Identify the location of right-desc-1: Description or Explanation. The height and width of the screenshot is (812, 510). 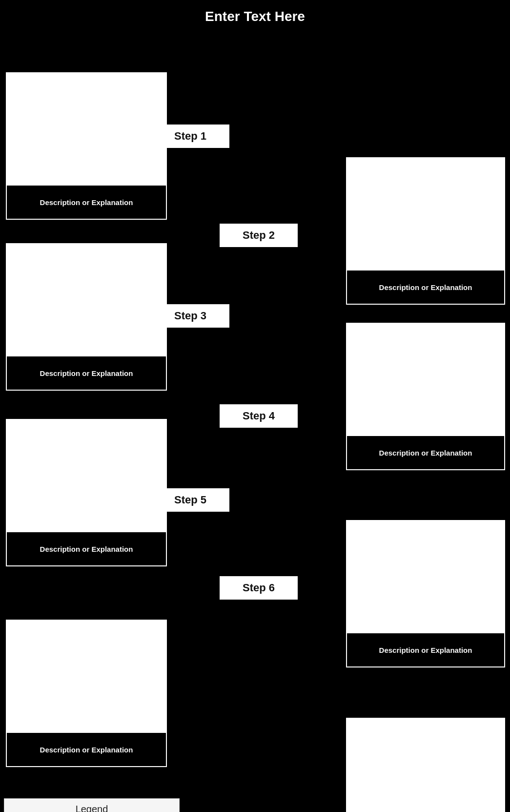
(426, 287).